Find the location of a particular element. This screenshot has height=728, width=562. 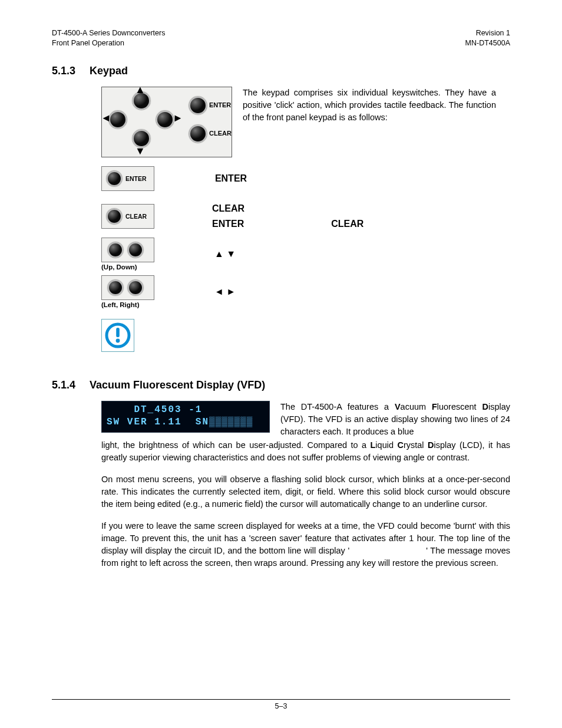

clear-mini-button is located at coordinates (114, 216).